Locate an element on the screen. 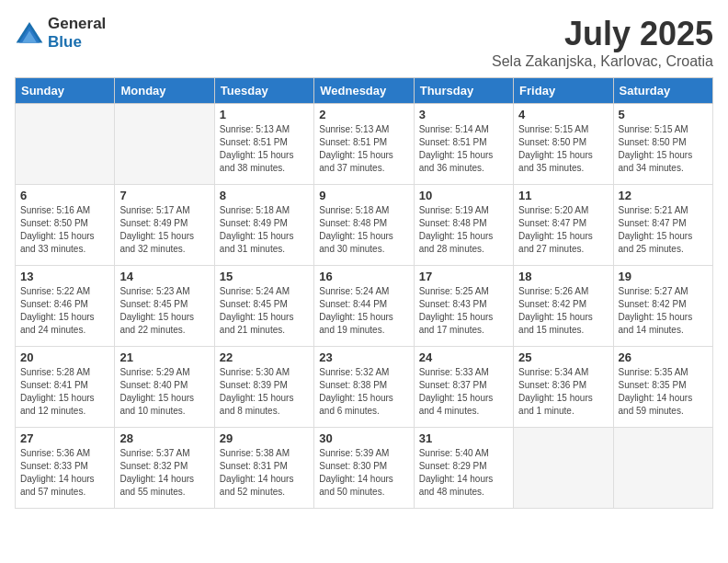 The image size is (728, 563). table-row: 30Sunrise: 5:39 AM Sunset: 8:30 PM Dayli… is located at coordinates (364, 468).